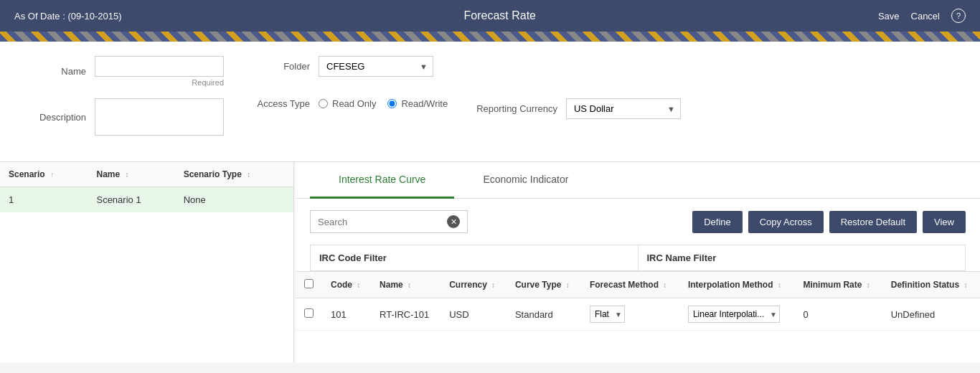 This screenshot has width=980, height=373. I want to click on tab-economic-indicator: Economic Indicator, so click(525, 181).